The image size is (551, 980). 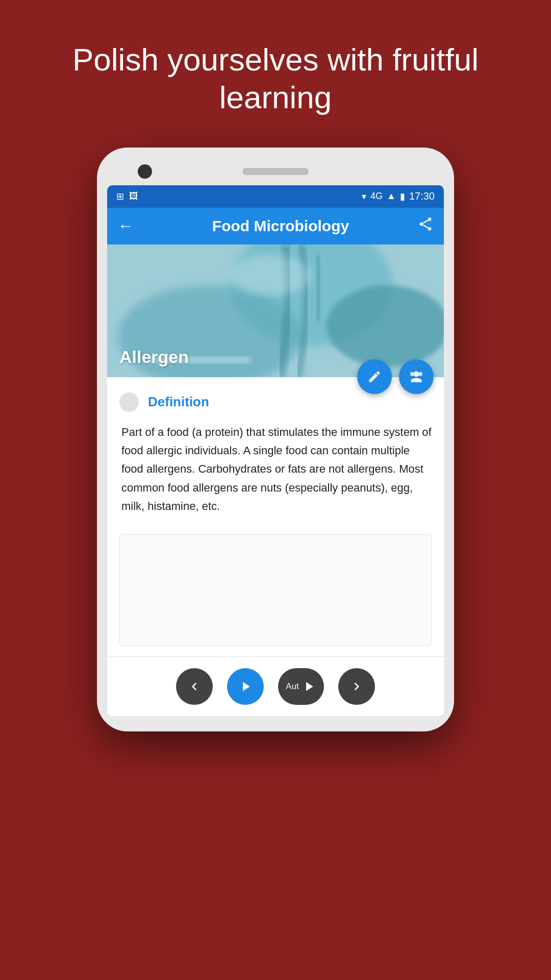 I want to click on status-left-icons: ⊞ 🖼, so click(x=128, y=197).